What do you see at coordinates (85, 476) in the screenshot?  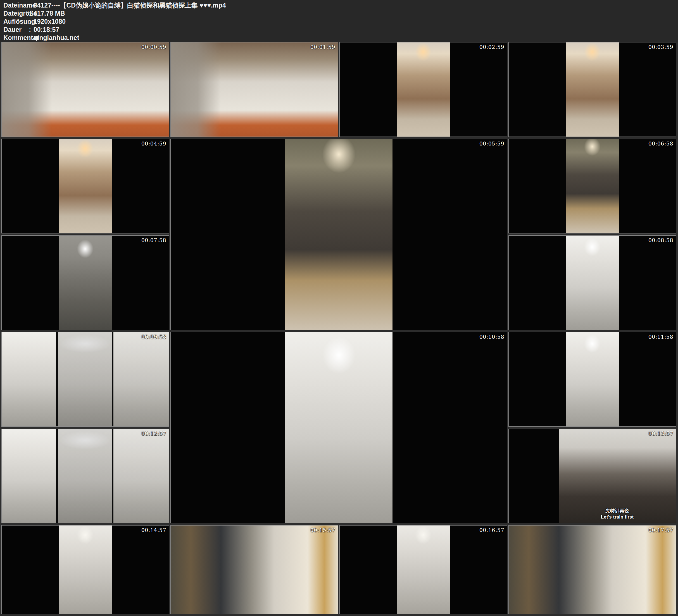 I see `video-thumbnail: 00:12:57` at bounding box center [85, 476].